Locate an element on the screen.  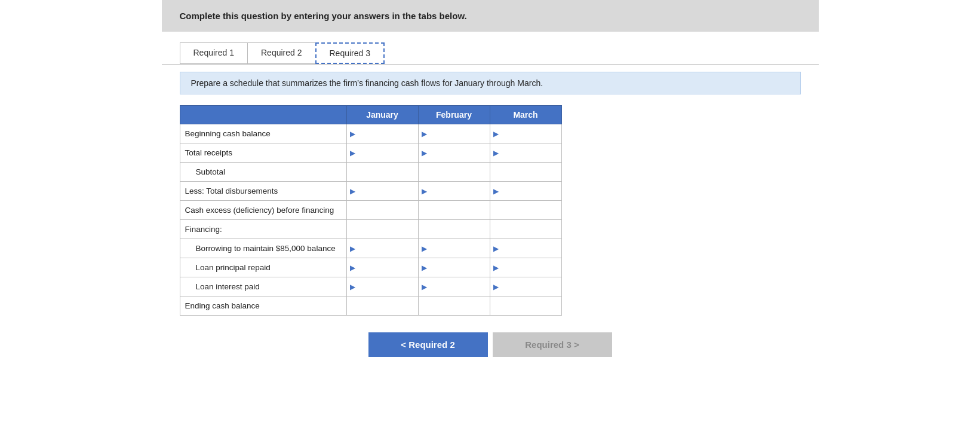
table-row: Less: Total disbursements▶▶▶ is located at coordinates (370, 191).